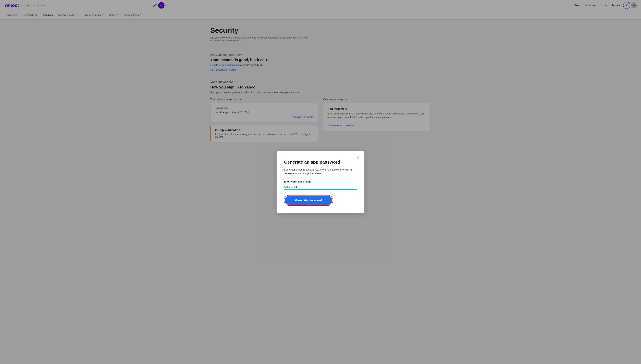 The image size is (641, 364). Describe the element at coordinates (321, 187) in the screenshot. I see `app-name-input` at that location.